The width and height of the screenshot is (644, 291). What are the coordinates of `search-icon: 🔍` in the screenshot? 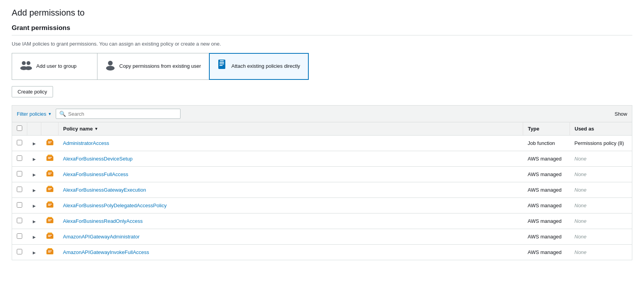 It's located at (62, 114).